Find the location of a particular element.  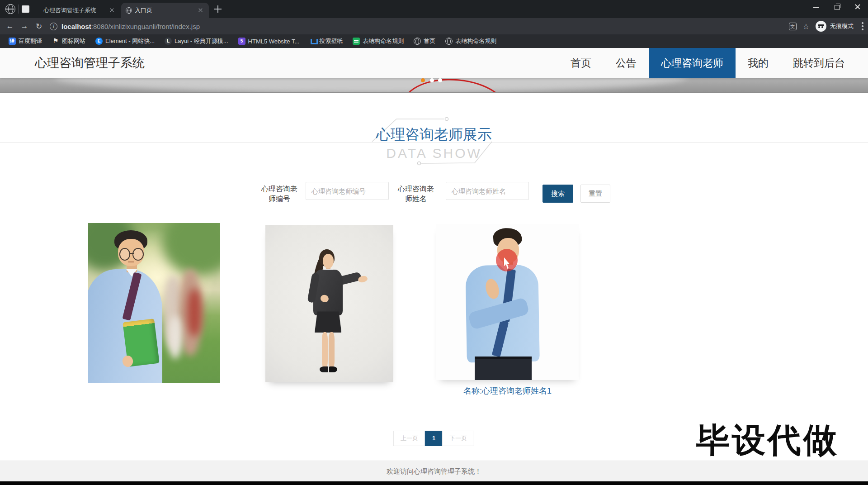

incognito-label: 无痕模式 is located at coordinates (842, 26).